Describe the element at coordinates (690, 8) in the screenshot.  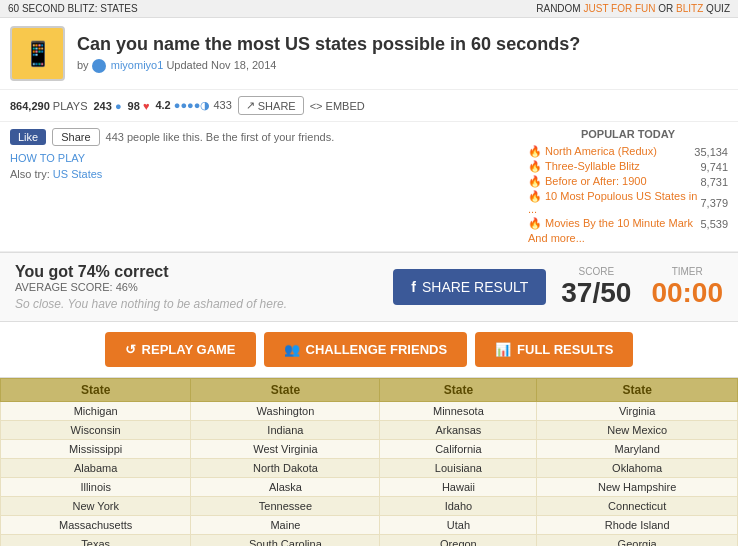
I see `blitz-link: BLITZ` at that location.